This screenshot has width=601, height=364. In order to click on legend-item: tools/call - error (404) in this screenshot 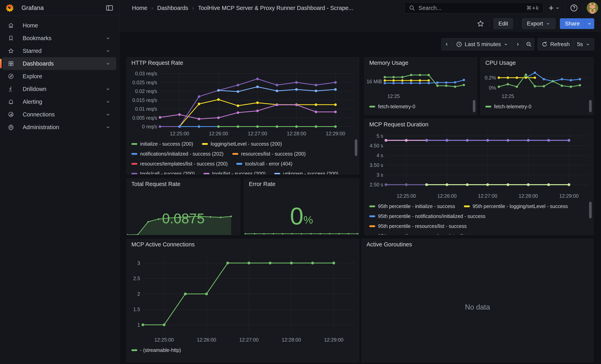, I will do `click(264, 164)`.